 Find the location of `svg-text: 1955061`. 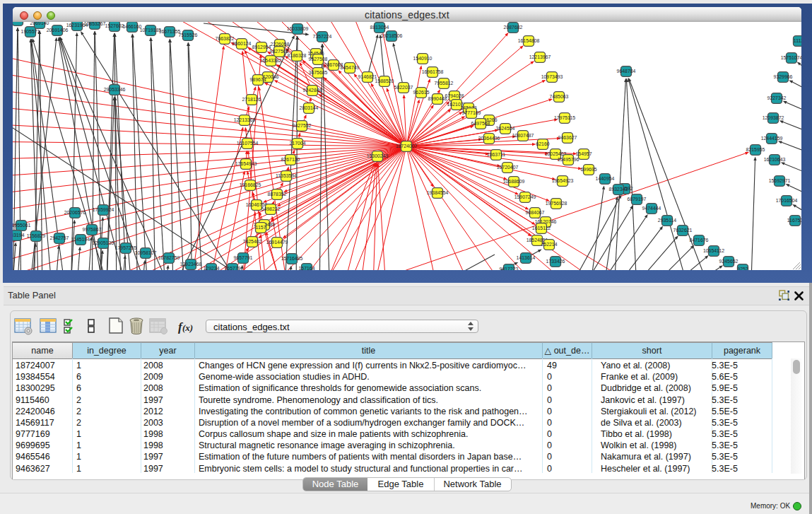

svg-text: 1955061 is located at coordinates (22, 225).